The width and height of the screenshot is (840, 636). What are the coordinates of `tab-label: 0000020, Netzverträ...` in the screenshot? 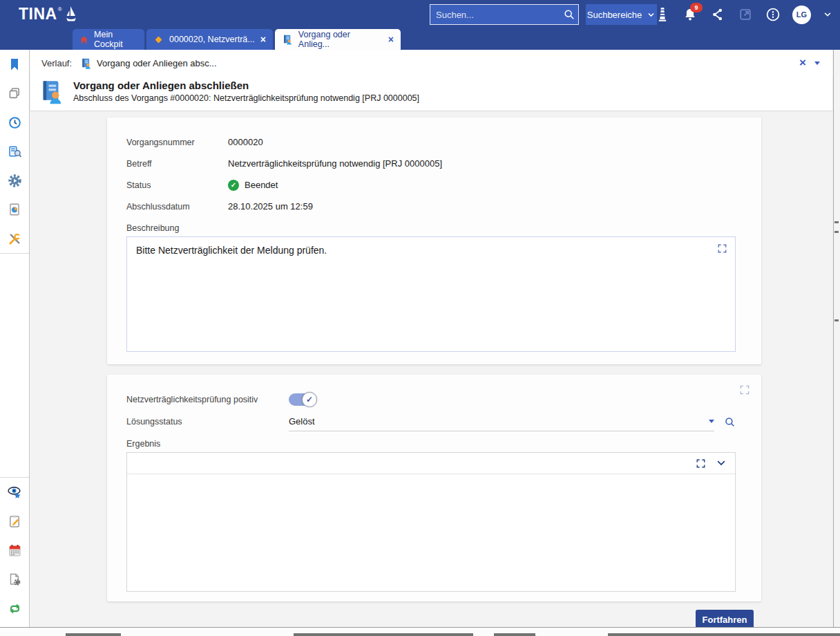 It's located at (212, 39).